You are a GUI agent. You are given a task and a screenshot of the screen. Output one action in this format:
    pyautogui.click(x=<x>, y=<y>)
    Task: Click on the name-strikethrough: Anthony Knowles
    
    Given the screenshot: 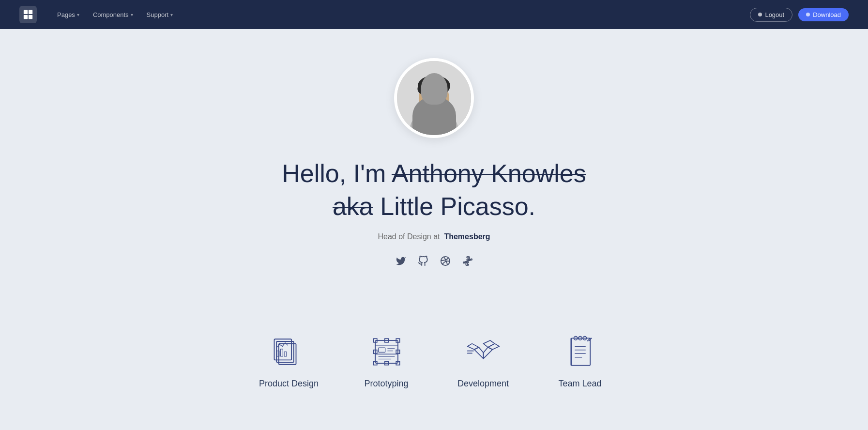 What is the action you would take?
    pyautogui.click(x=489, y=173)
    